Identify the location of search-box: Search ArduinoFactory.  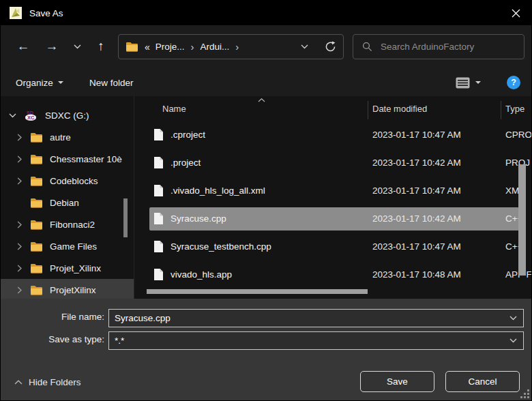
(439, 46).